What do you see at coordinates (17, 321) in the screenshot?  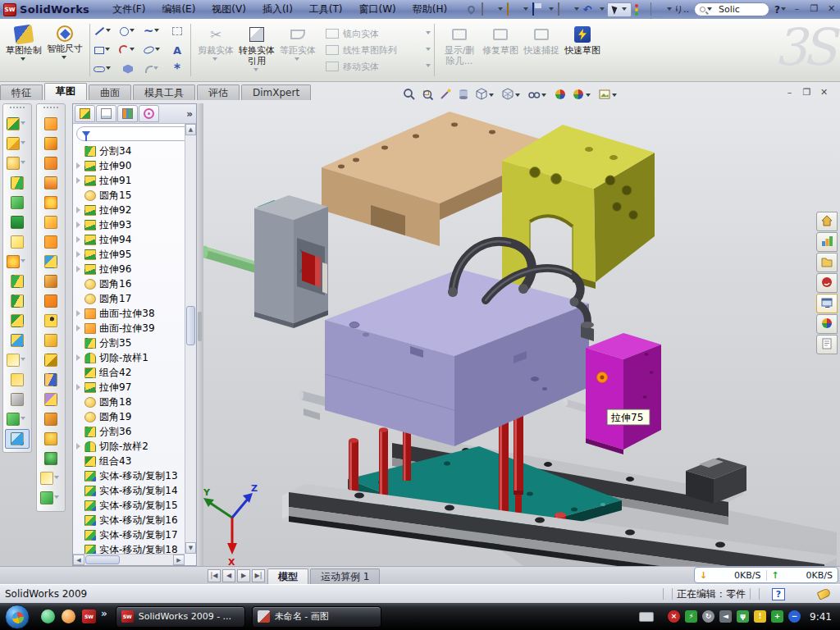 I see `tool-combine` at bounding box center [17, 321].